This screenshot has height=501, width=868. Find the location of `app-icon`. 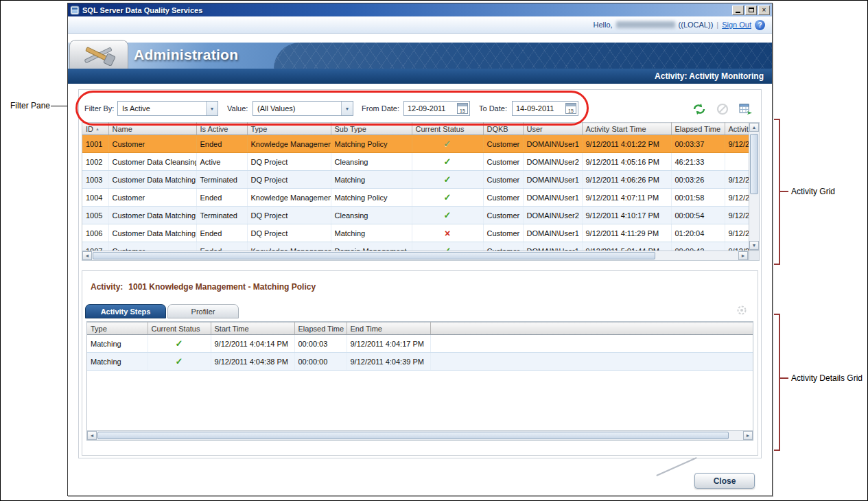

app-icon is located at coordinates (75, 10).